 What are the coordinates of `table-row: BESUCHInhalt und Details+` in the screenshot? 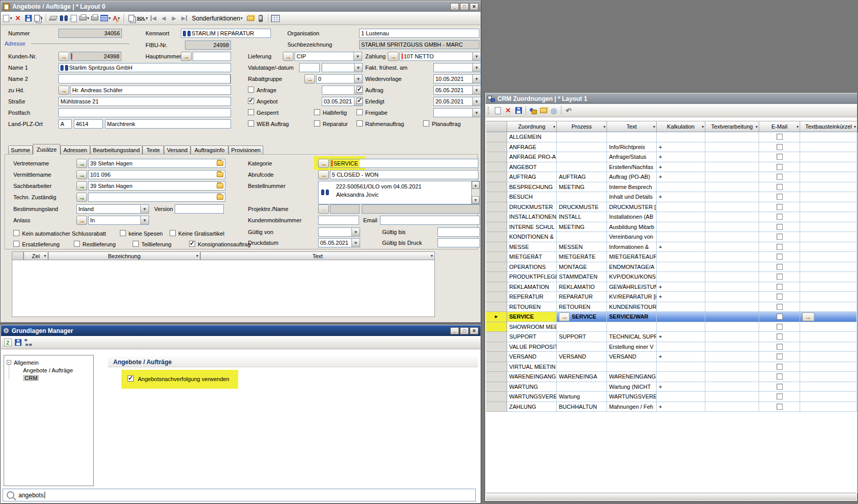 It's located at (672, 197).